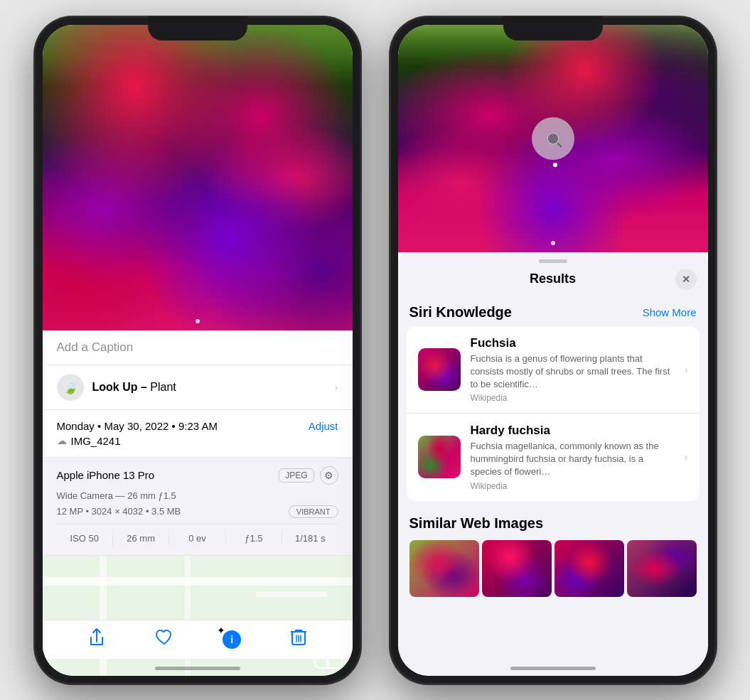  What do you see at coordinates (299, 640) in the screenshot?
I see `delete-button` at bounding box center [299, 640].